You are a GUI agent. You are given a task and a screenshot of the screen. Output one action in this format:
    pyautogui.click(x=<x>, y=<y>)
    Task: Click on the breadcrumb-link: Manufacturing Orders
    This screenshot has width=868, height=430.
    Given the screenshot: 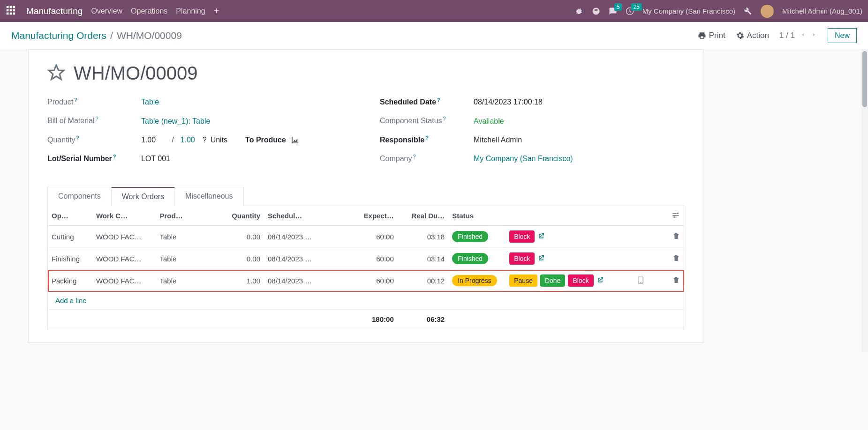 What is the action you would take?
    pyautogui.click(x=59, y=36)
    